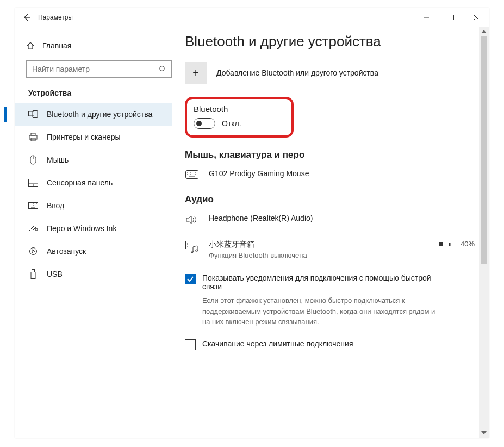 Image resolution: width=504 pixels, height=447 pixels. What do you see at coordinates (190, 279) in the screenshot?
I see `notify-checkbox` at bounding box center [190, 279].